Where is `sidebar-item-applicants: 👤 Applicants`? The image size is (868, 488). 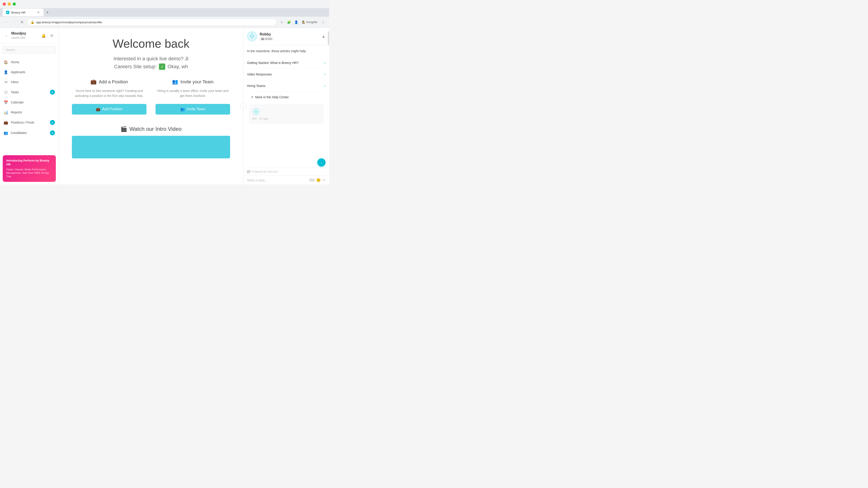 sidebar-item-applicants: 👤 Applicants is located at coordinates (29, 72).